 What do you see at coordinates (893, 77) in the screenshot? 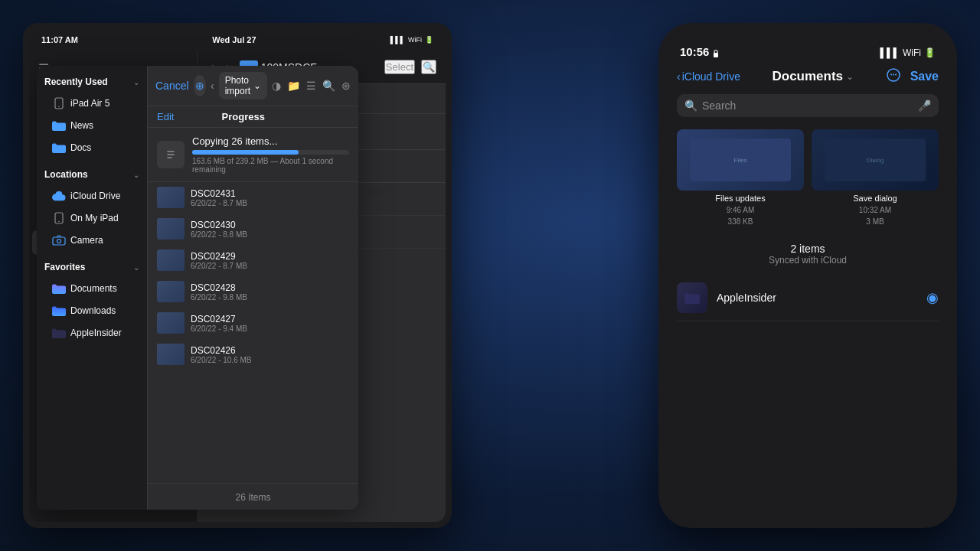
I see `iphone-more-btn` at bounding box center [893, 77].